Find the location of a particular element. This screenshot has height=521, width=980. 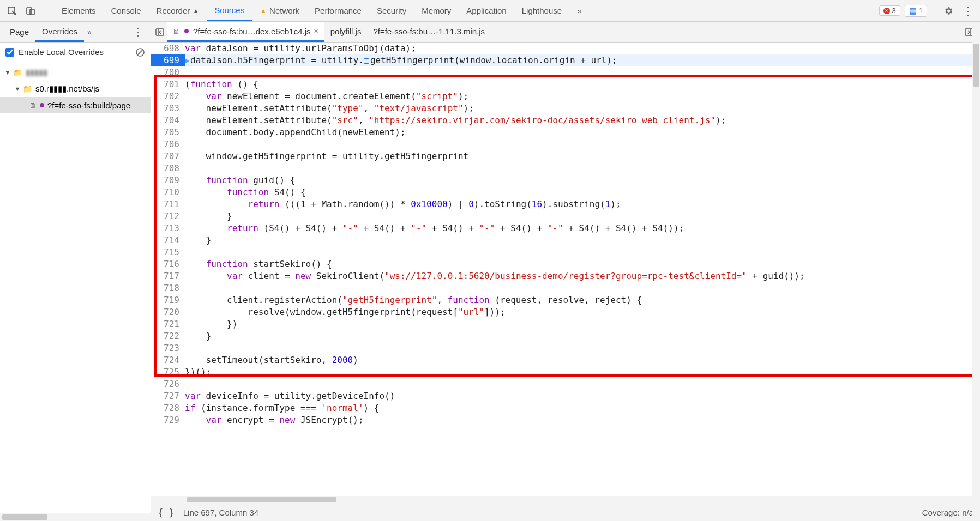

code-line: 700 is located at coordinates (566, 72).